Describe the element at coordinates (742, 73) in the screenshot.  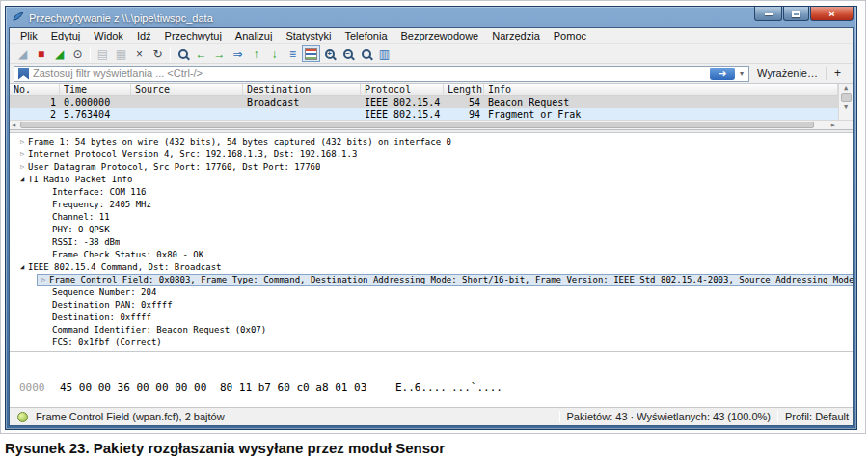
I see `filter-dropdown-caret: ▾` at that location.